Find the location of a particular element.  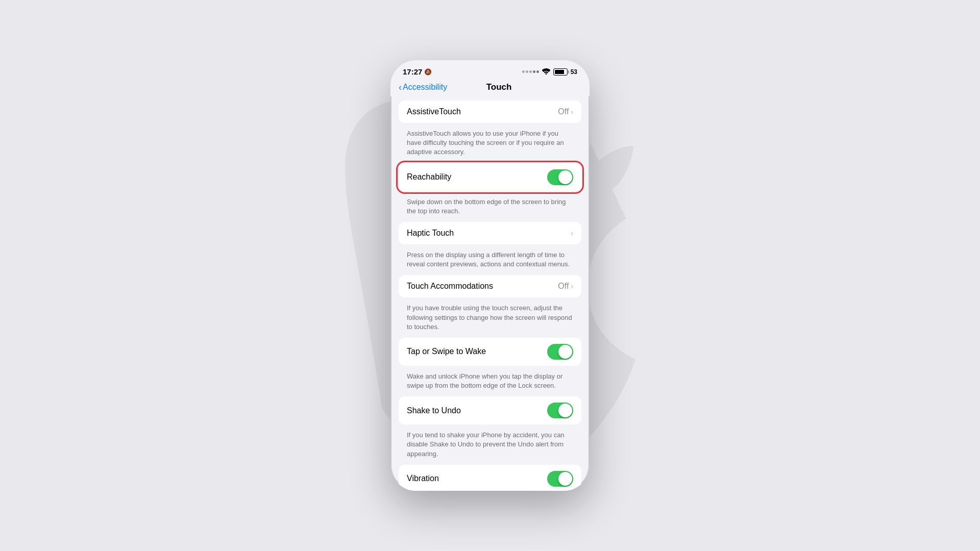

signal-icon is located at coordinates (531, 71).